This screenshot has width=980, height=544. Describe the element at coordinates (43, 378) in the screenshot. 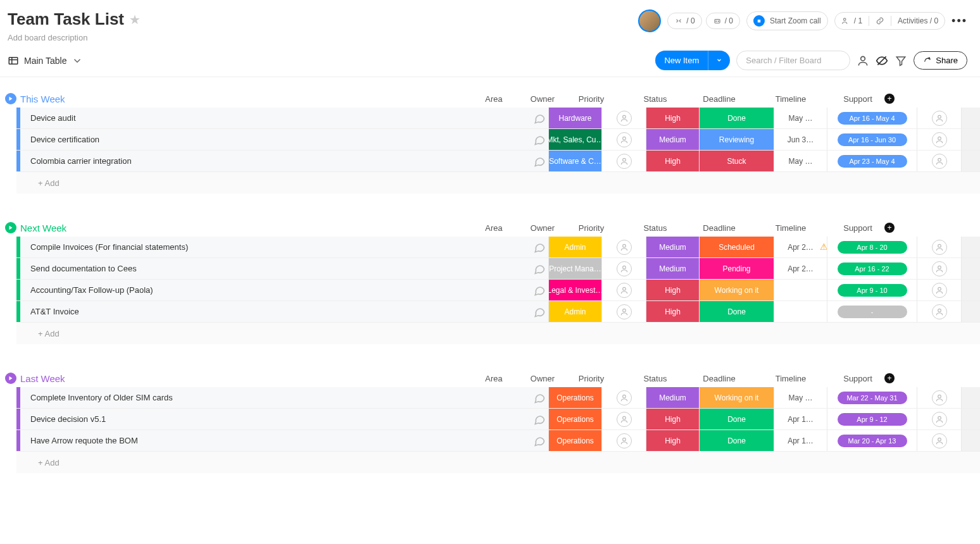

I see `group-name: Last Week` at that location.